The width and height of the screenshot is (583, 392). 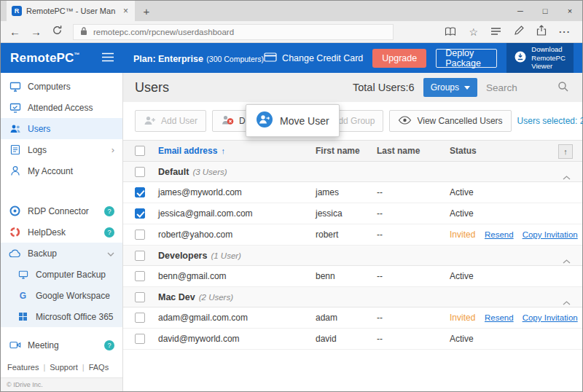 What do you see at coordinates (541, 32) in the screenshot?
I see `share-icon` at bounding box center [541, 32].